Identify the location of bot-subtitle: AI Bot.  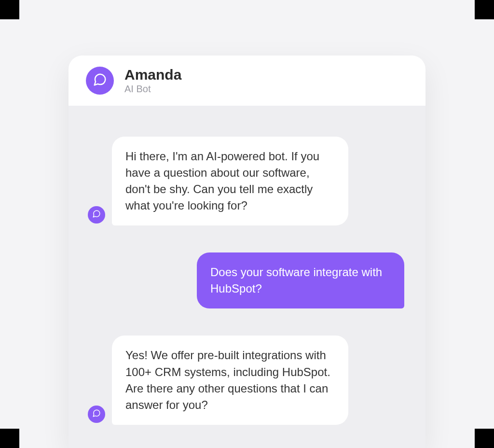
(153, 89).